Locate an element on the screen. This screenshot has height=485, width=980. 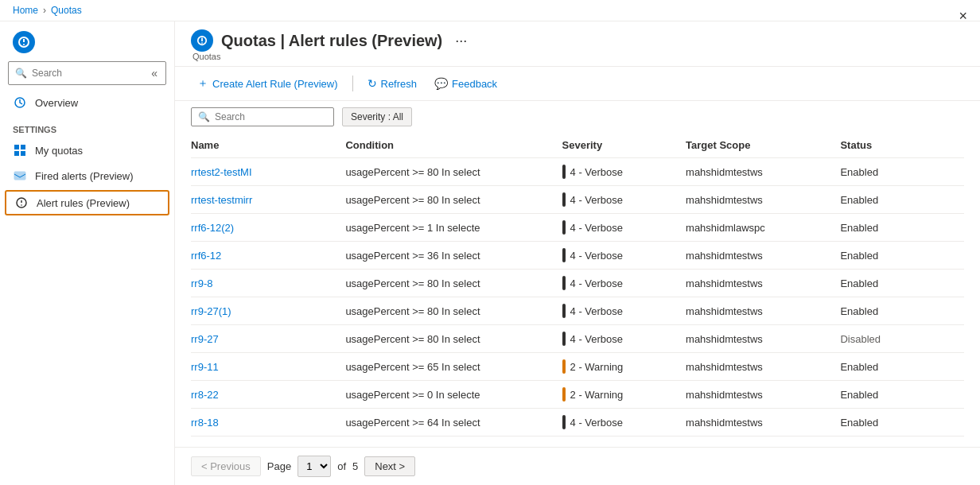
table-row: rr8-22usagePercent >= 0 In selecte2 - Wa… is located at coordinates (578, 394).